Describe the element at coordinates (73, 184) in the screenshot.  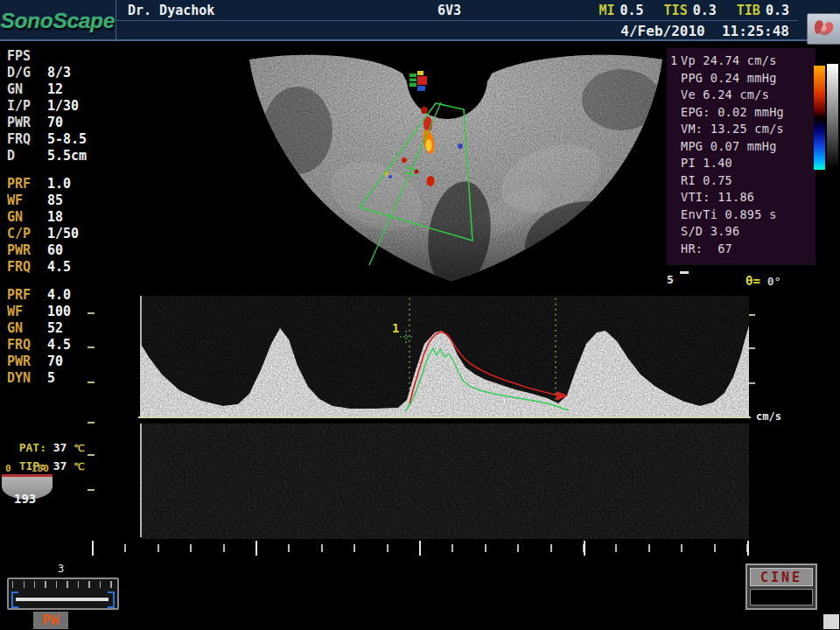
I see `param-row: PRF1.0` at that location.